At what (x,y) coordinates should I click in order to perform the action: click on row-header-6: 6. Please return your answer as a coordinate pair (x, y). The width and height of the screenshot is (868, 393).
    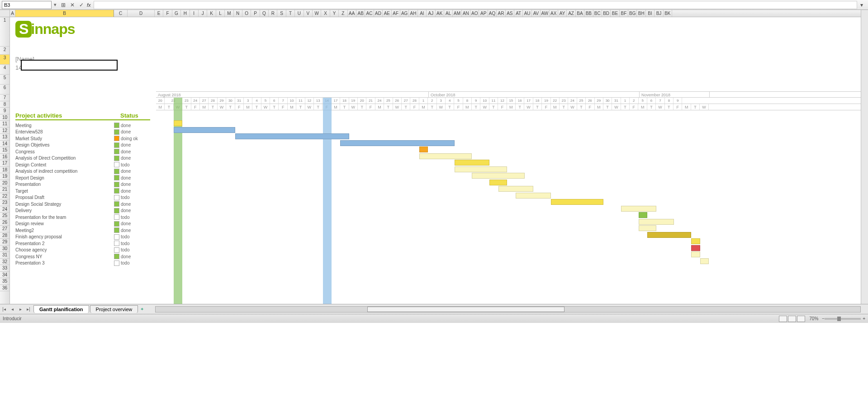
    Looking at the image, I should click on (5, 90).